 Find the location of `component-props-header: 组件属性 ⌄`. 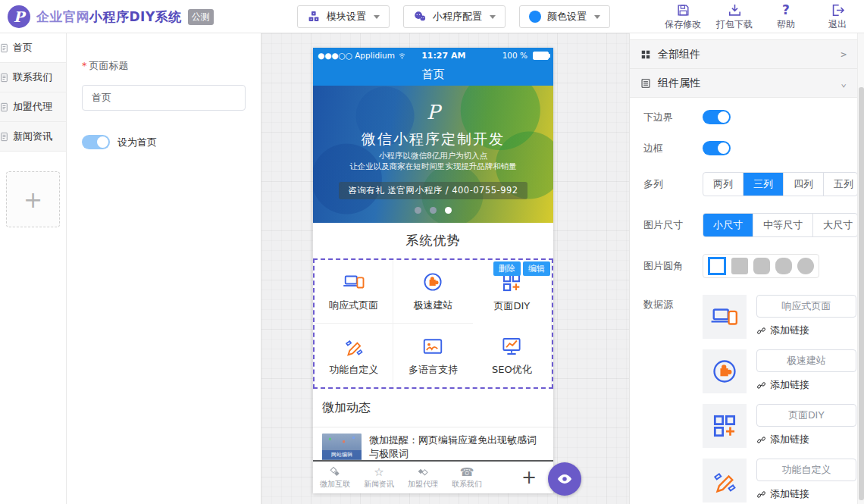

component-props-header: 组件属性 ⌄ is located at coordinates (744, 83).